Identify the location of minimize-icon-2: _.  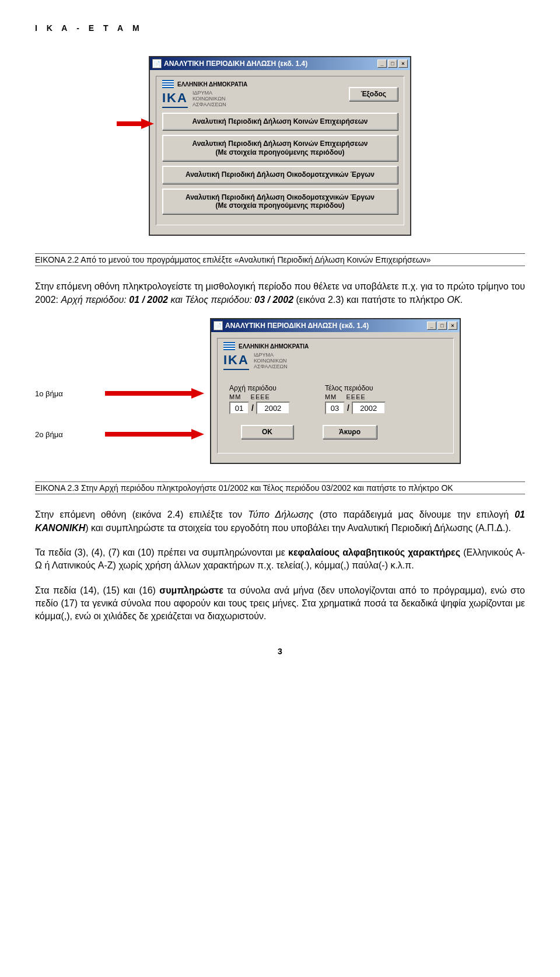
(432, 326).